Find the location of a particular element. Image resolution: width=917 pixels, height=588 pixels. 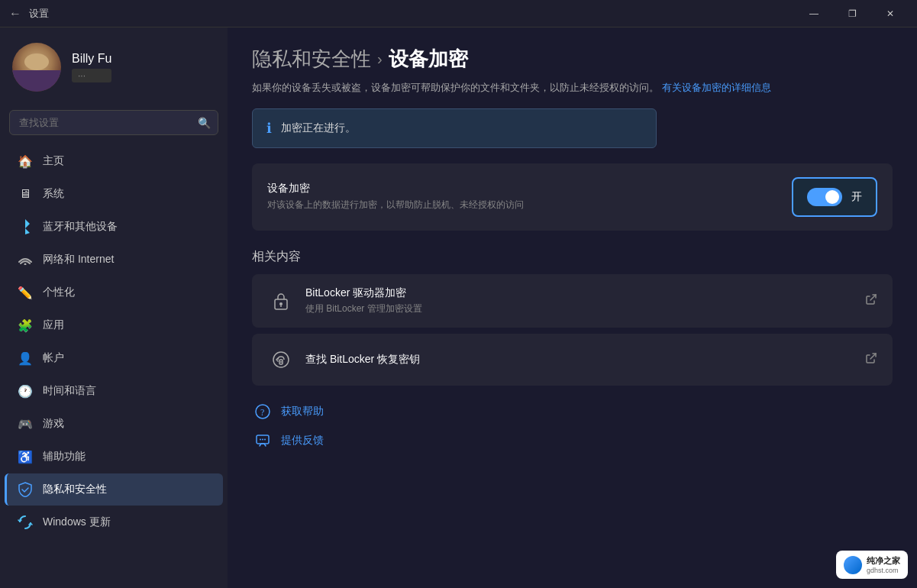

sidebar-item-label: 网络和 Internet is located at coordinates (78, 260).